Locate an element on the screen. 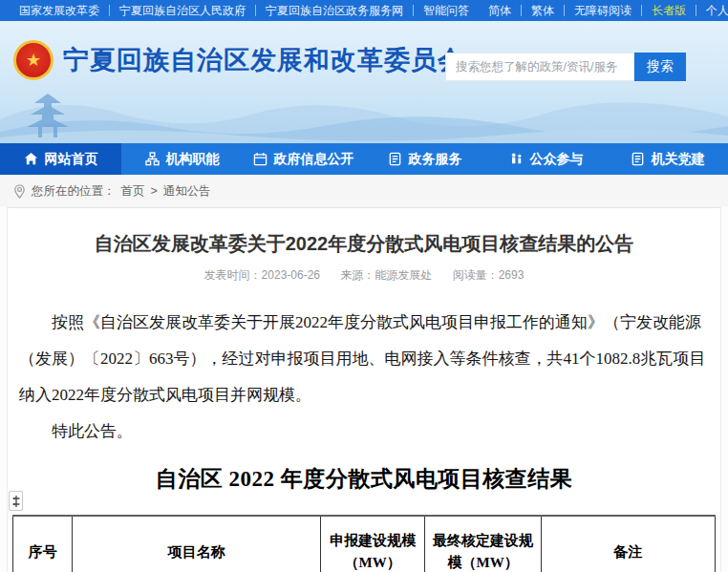 This screenshot has height=572, width=728. nav-label: 政府信息公开 is located at coordinates (314, 159).